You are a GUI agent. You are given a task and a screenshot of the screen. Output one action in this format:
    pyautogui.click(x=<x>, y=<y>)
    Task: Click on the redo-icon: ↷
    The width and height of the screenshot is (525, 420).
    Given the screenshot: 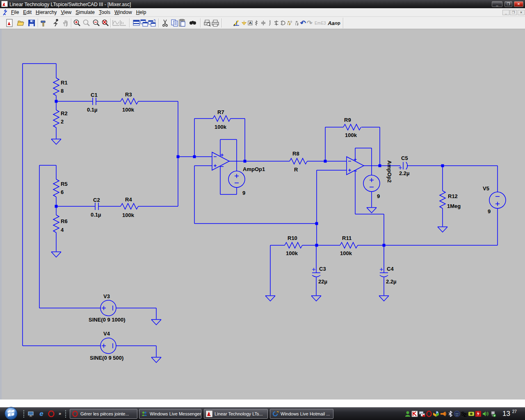 What is the action you would take?
    pyautogui.click(x=309, y=23)
    